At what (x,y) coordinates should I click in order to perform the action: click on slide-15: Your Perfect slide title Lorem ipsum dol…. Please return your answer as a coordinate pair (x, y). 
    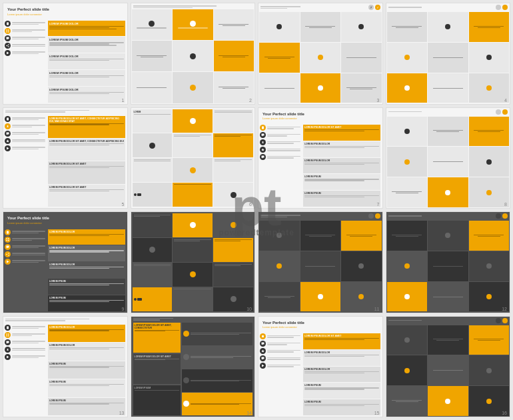
    Looking at the image, I should click on (320, 367).